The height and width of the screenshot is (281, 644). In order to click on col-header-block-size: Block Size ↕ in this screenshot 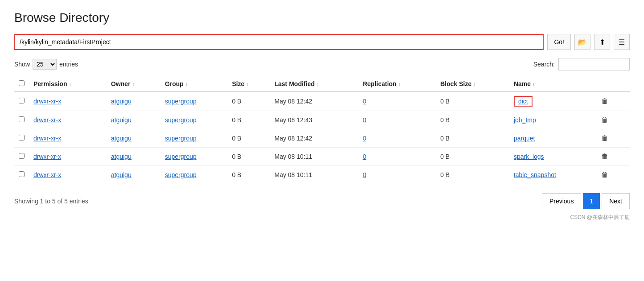, I will do `click(473, 84)`.